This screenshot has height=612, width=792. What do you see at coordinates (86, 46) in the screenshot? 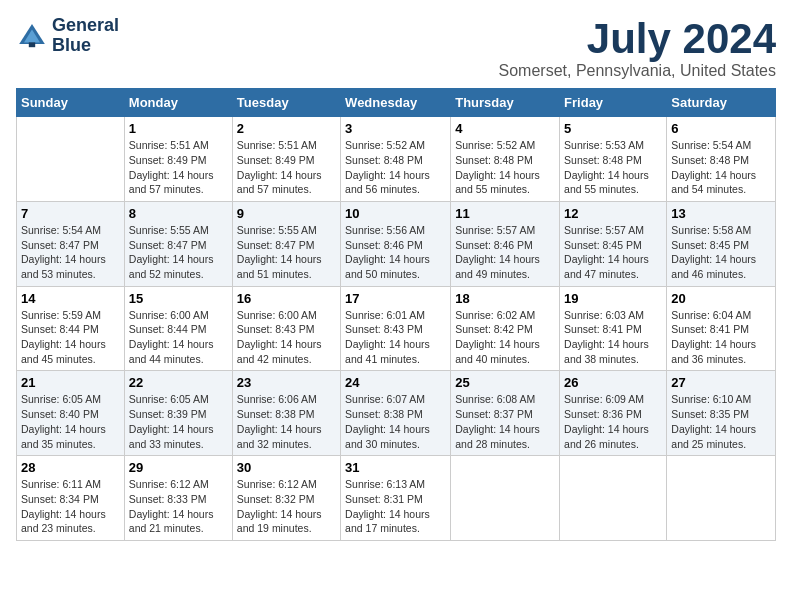
I see `logo-line2: Blue` at bounding box center [86, 46].